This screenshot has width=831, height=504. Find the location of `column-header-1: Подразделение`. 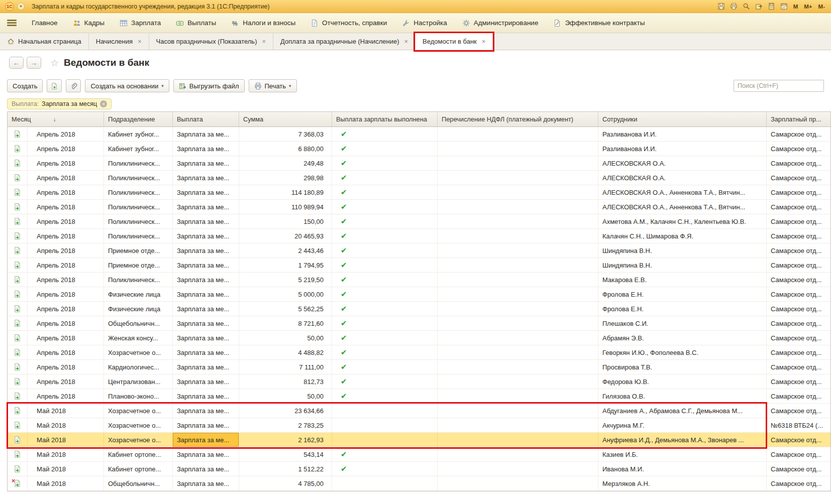

column-header-1: Подразделение is located at coordinates (139, 119).